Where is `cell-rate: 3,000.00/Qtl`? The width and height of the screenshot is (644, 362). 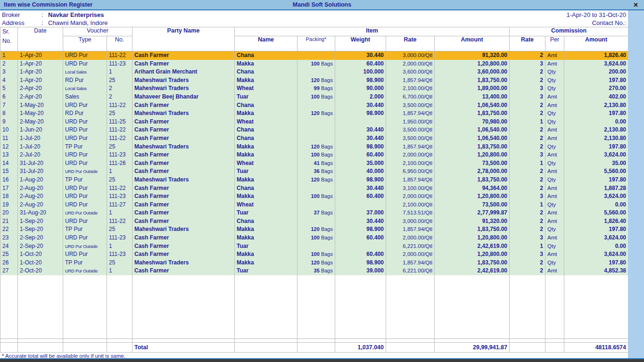
cell-rate: 3,000.00/Qtl is located at coordinates (410, 222).